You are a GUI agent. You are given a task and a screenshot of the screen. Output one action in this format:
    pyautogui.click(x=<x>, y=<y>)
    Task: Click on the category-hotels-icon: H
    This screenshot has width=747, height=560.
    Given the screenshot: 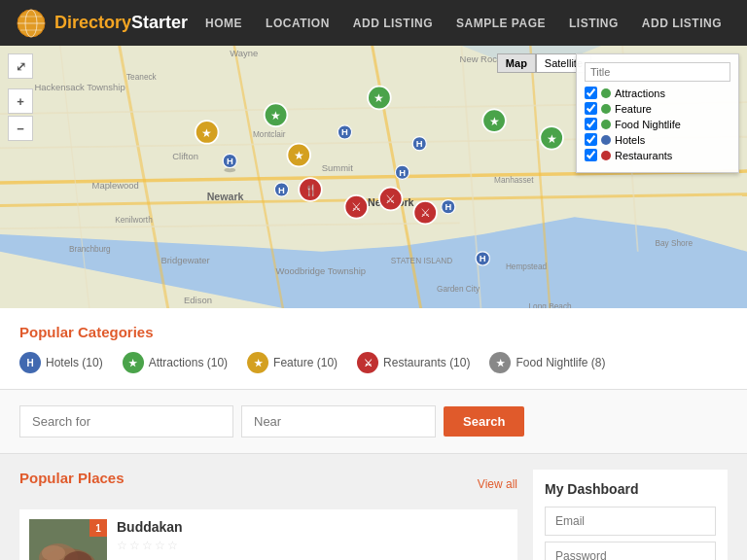 What is the action you would take?
    pyautogui.click(x=30, y=363)
    